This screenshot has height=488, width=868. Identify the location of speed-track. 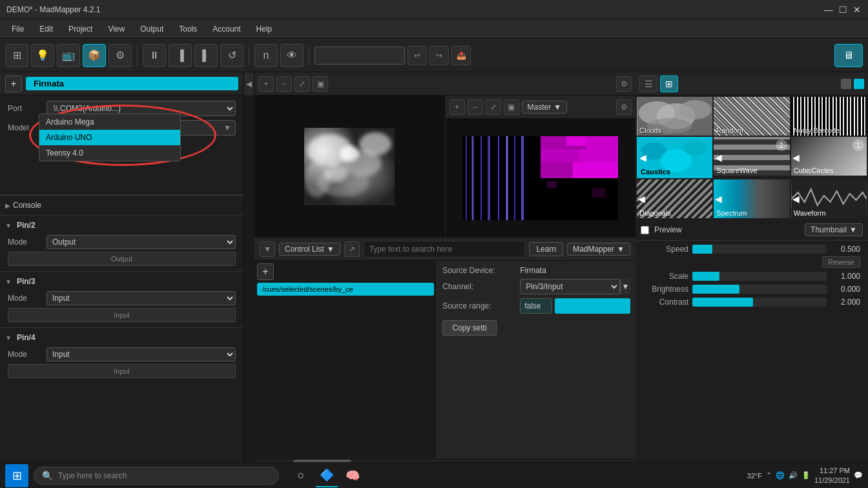
(760, 249).